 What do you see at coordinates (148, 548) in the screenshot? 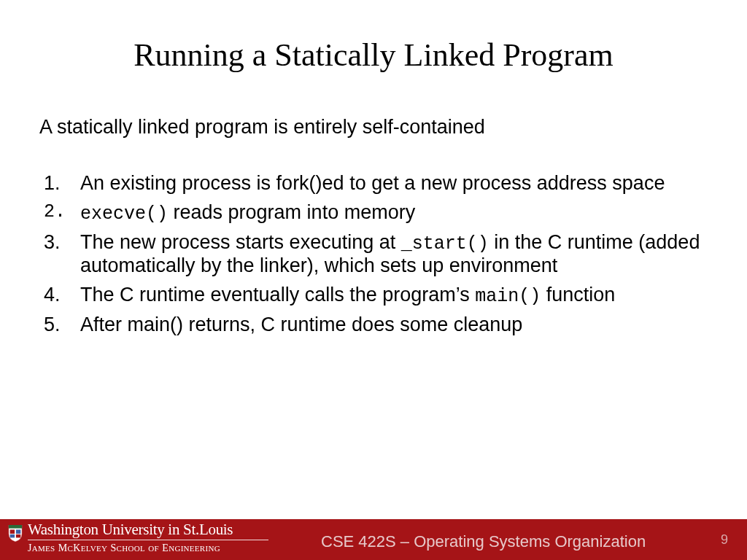
I see `school-name: JAMES MCKELVEY SCHOOL OF ENGINEERING` at bounding box center [148, 548].